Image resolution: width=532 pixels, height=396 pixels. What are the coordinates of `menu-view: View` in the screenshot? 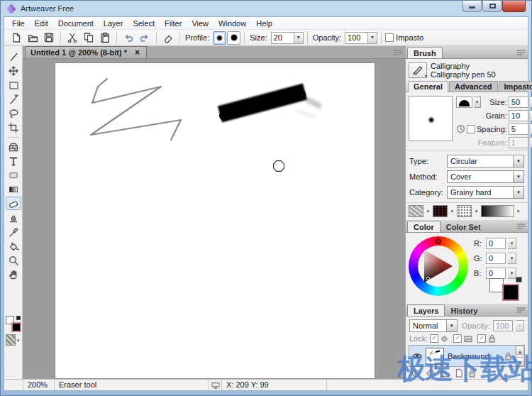 It's located at (200, 23).